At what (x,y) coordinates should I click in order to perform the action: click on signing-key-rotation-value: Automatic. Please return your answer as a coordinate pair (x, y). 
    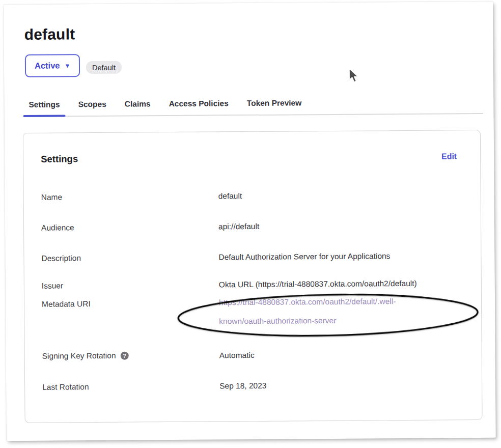
    Looking at the image, I should click on (237, 355).